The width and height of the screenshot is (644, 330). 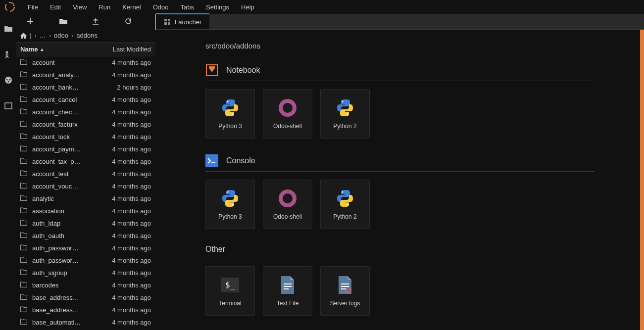 What do you see at coordinates (33, 7) in the screenshot?
I see `menu-file: File` at bounding box center [33, 7].